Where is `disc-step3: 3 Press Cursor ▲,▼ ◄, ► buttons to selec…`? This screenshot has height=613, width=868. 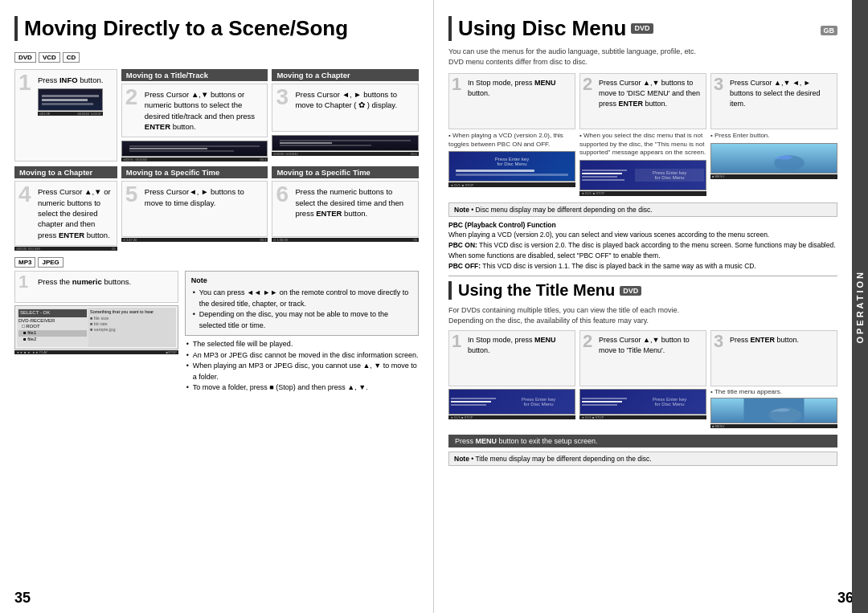 disc-step3: 3 Press Cursor ▲,▼ ◄, ► buttons to selec… is located at coordinates (774, 134).